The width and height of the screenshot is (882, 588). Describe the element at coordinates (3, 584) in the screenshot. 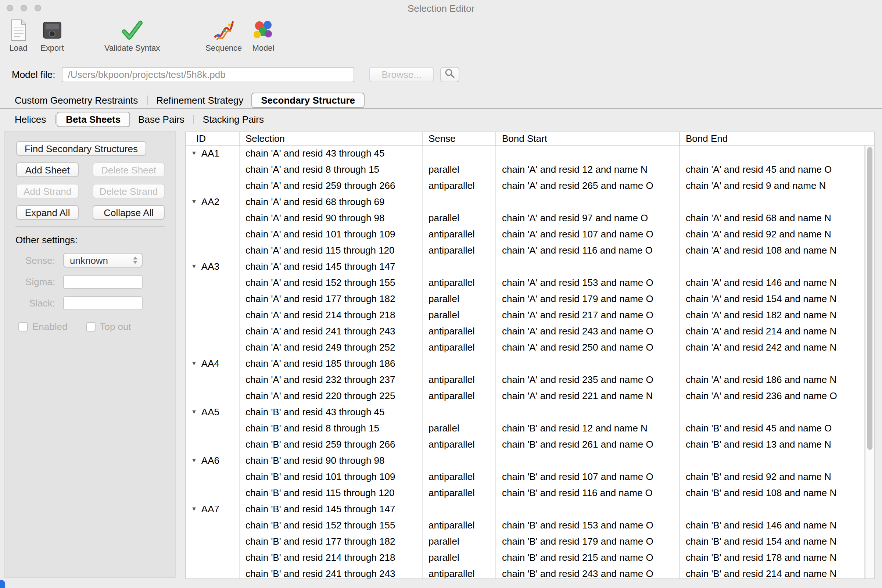

I see `background-artifact` at that location.